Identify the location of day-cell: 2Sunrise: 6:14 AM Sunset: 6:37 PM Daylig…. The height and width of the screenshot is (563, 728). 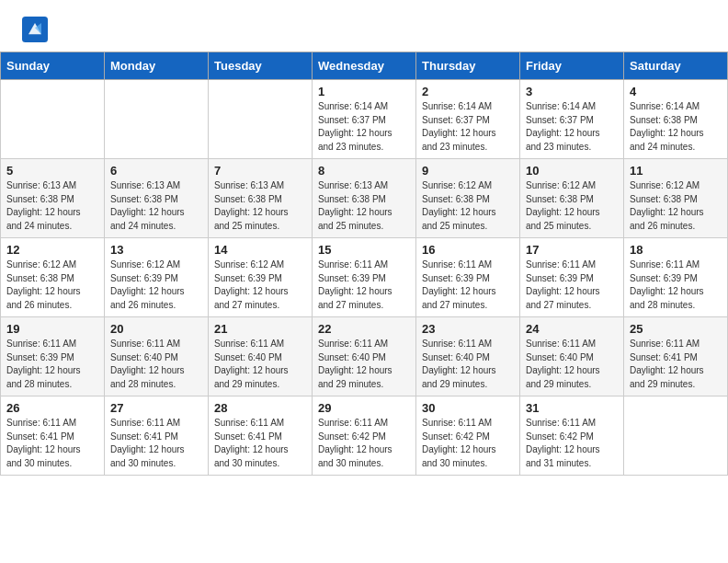
(469, 120).